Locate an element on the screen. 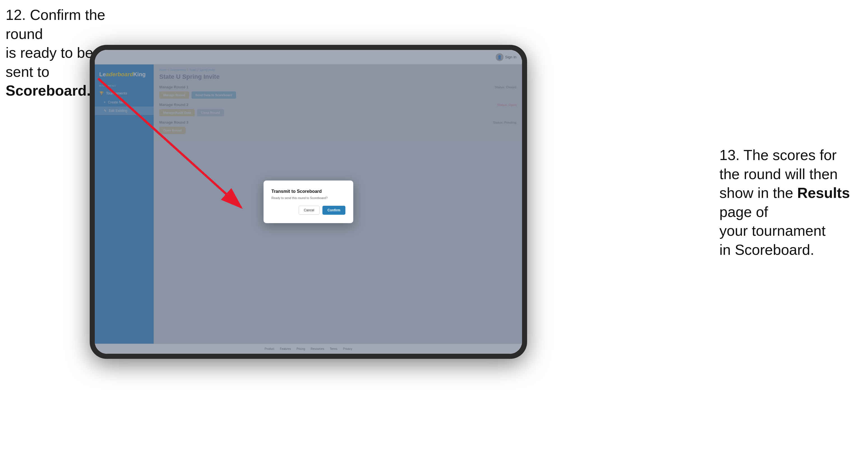 This screenshot has height=467, width=868. annotation-step13: 13. The scores for the round will then s… is located at coordinates (789, 203).